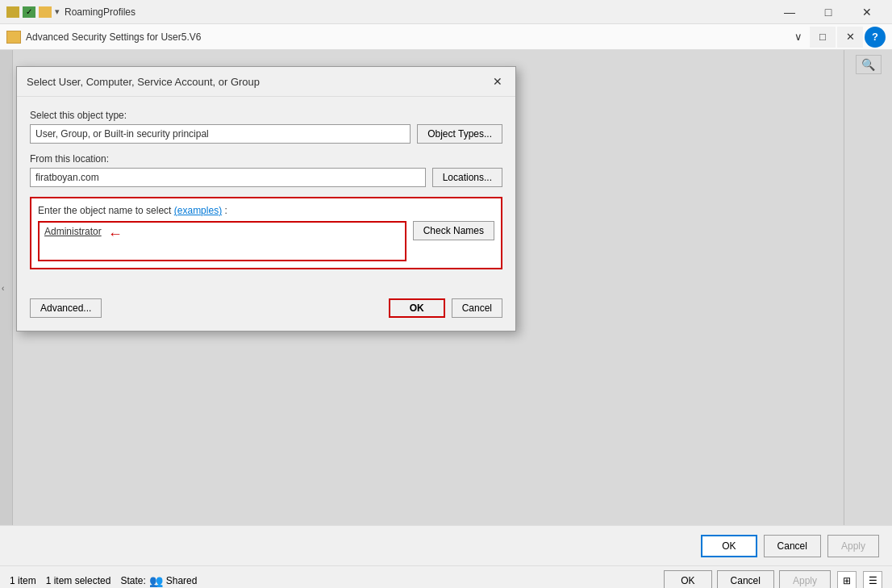  Describe the element at coordinates (850, 37) in the screenshot. I see `sub-close-button: ✕` at that location.